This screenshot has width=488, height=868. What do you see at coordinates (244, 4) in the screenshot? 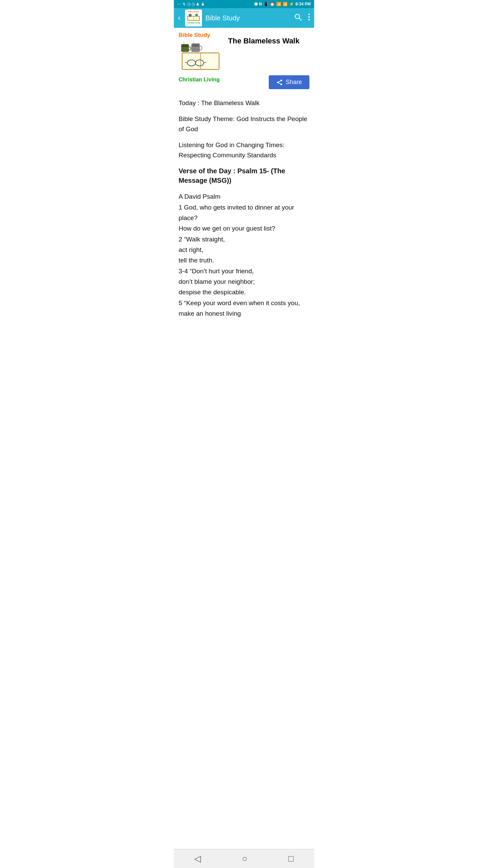
I see `status-bar: ⋯ ↯ ◷ ◷ ♟ ♟ ⬢ N 📳 ⏰ 📶 📶 ⚡ 9:34 PM` at bounding box center [244, 4].